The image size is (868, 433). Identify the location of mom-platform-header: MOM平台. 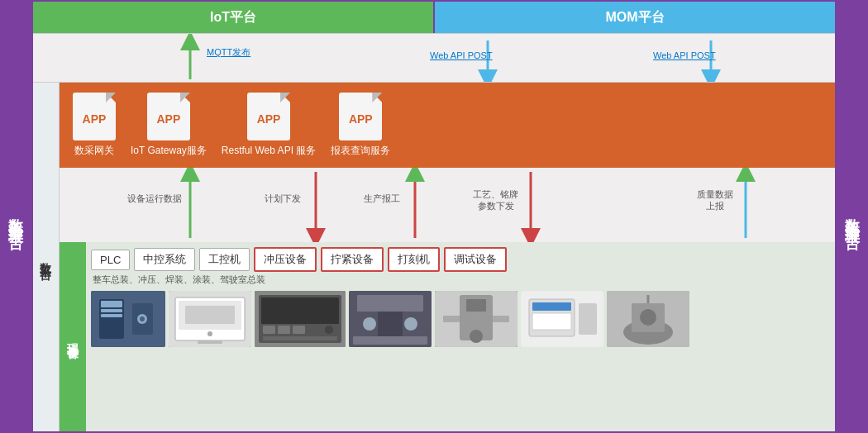
(635, 17).